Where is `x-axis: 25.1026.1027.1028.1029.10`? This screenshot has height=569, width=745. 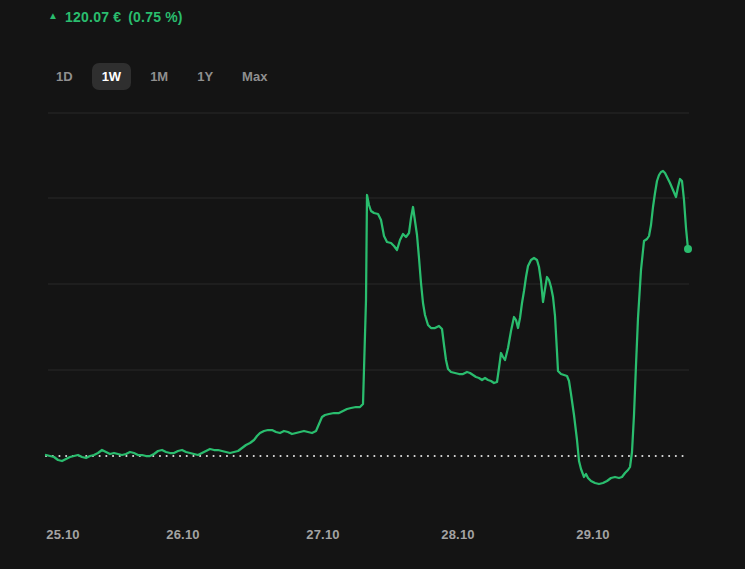
x-axis: 25.1026.1027.1028.1029.10 is located at coordinates (372, 536).